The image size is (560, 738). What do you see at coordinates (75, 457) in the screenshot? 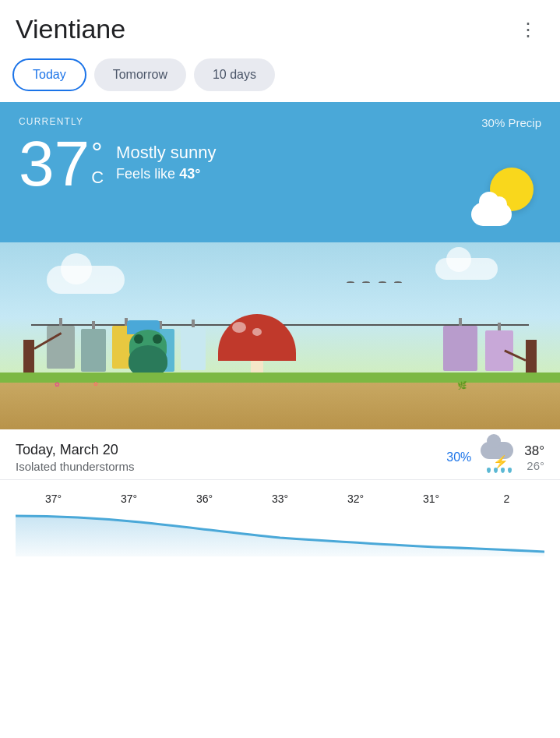
I see `today-info: Today, March 20 Isolated thunderstorms` at bounding box center [75, 457].